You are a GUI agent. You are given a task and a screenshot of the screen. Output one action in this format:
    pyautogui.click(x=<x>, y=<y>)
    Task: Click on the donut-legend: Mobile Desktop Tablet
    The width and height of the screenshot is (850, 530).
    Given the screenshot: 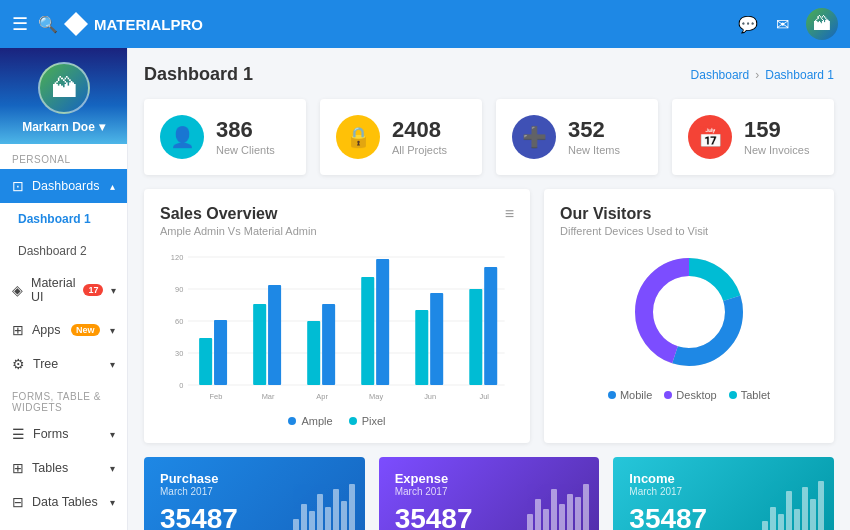 What is the action you would take?
    pyautogui.click(x=689, y=395)
    